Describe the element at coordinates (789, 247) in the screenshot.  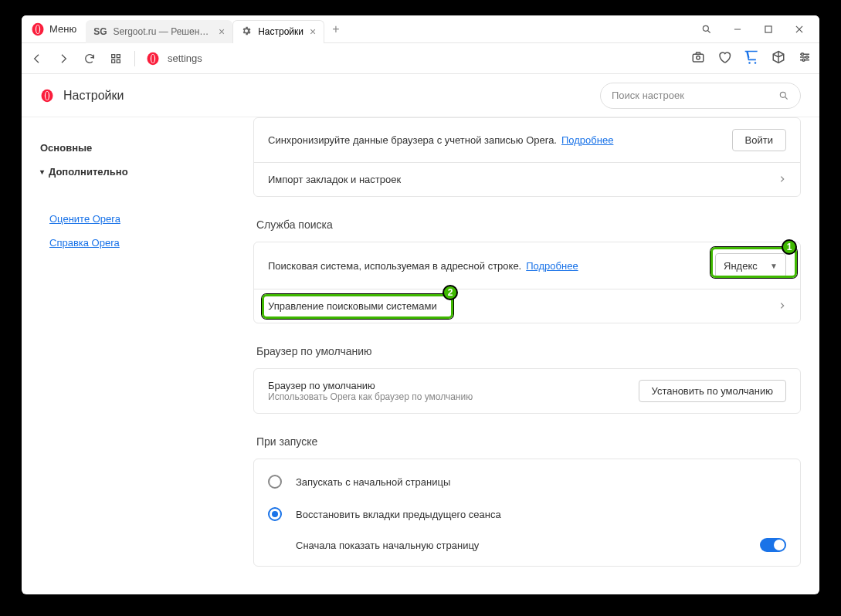
I see `highlight-badge-1: 1` at that location.